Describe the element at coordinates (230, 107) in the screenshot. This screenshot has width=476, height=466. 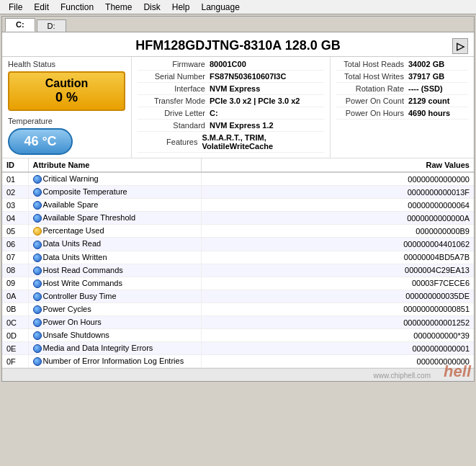
I see `center-info-panel: Firmware80001C00Serial NumberFS87N503610…` at that location.